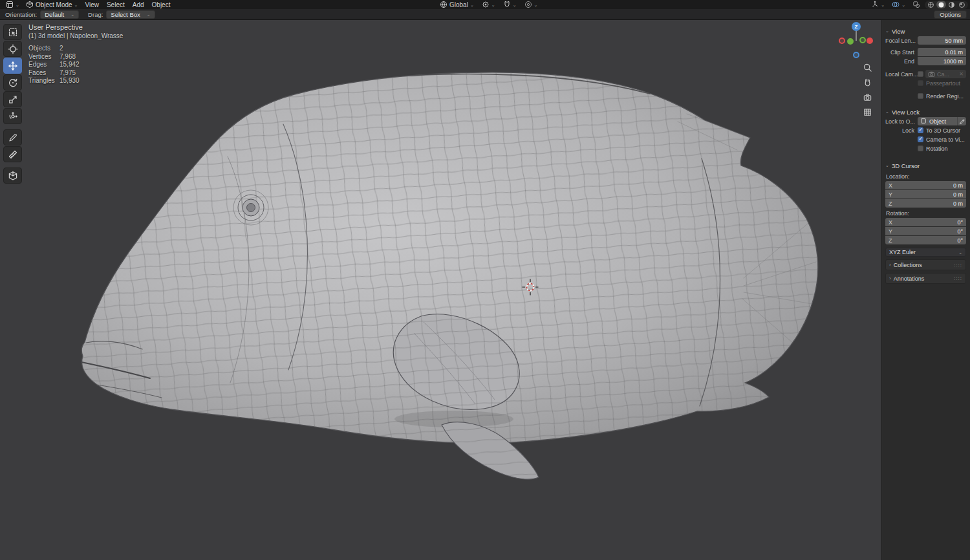 Image resolution: width=970 pixels, height=560 pixels. What do you see at coordinates (942, 5) in the screenshot?
I see `shading-solid-button` at bounding box center [942, 5].